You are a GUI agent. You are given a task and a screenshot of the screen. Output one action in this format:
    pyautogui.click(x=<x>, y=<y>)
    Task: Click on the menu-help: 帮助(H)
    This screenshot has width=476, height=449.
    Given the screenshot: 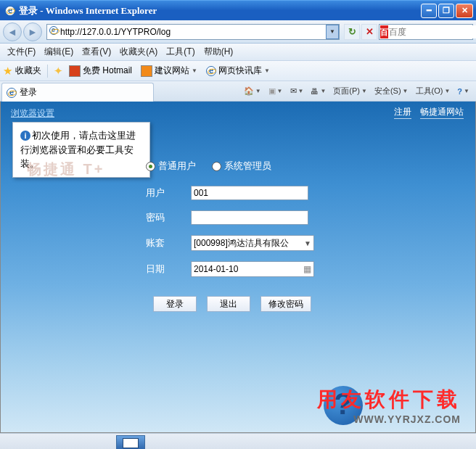 What is the action you would take?
    pyautogui.click(x=219, y=52)
    